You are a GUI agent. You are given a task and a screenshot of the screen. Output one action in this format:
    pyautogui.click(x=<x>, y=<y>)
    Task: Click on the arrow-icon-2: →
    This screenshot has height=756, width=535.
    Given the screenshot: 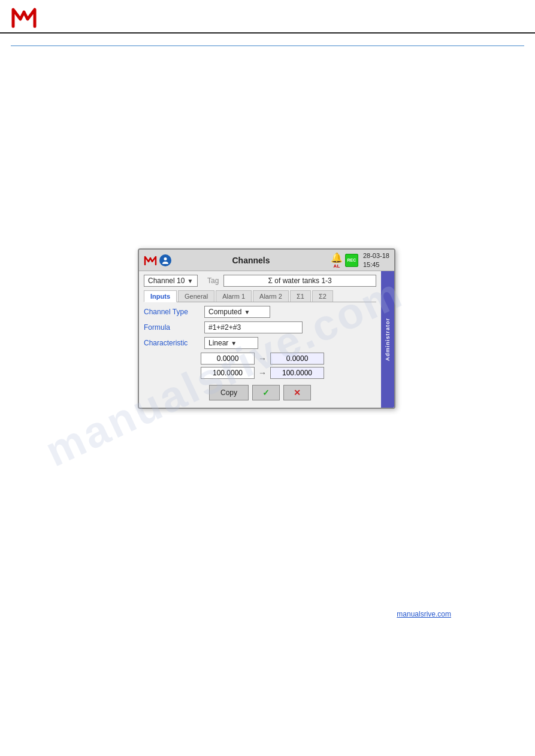 What is the action you would take?
    pyautogui.click(x=262, y=373)
    